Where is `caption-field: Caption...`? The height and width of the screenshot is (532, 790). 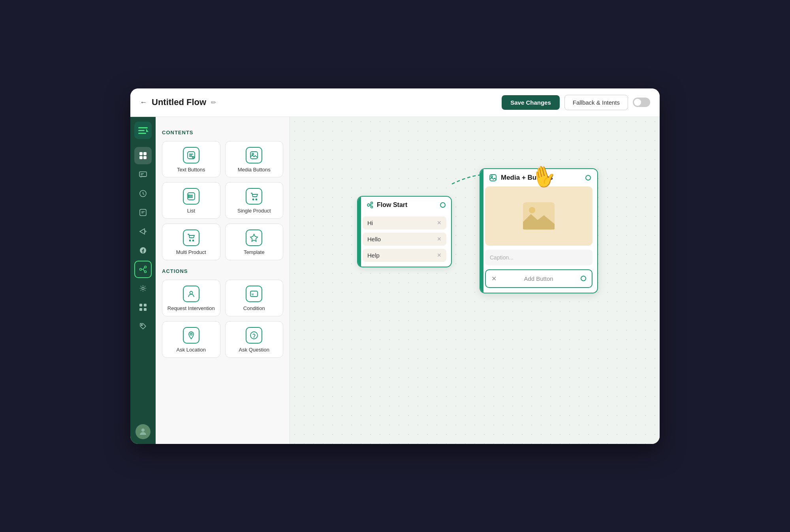
caption-field: Caption... is located at coordinates (539, 258).